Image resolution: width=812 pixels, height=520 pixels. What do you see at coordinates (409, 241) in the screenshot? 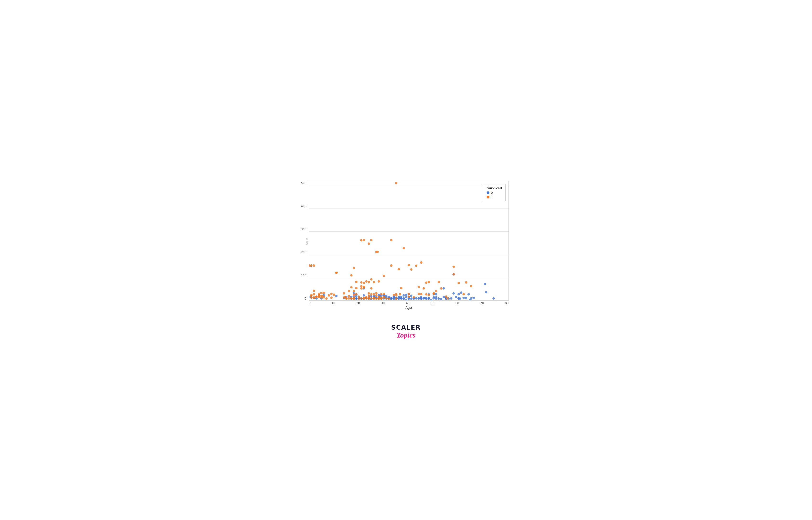
I see `plot-area: 0 100 200 300 400 500 Survived 0` at bounding box center [409, 241].